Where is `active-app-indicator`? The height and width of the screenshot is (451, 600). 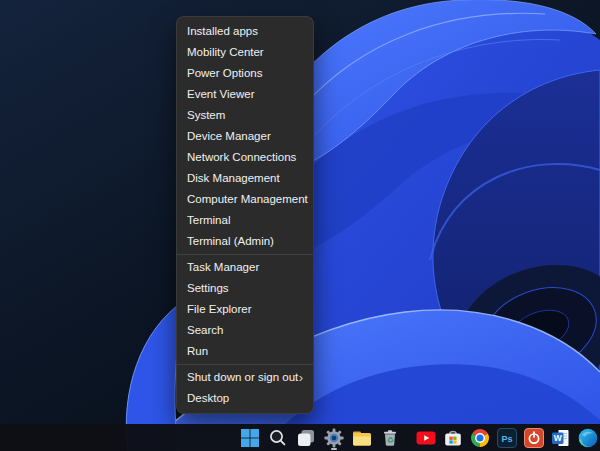
active-app-indicator is located at coordinates (334, 450).